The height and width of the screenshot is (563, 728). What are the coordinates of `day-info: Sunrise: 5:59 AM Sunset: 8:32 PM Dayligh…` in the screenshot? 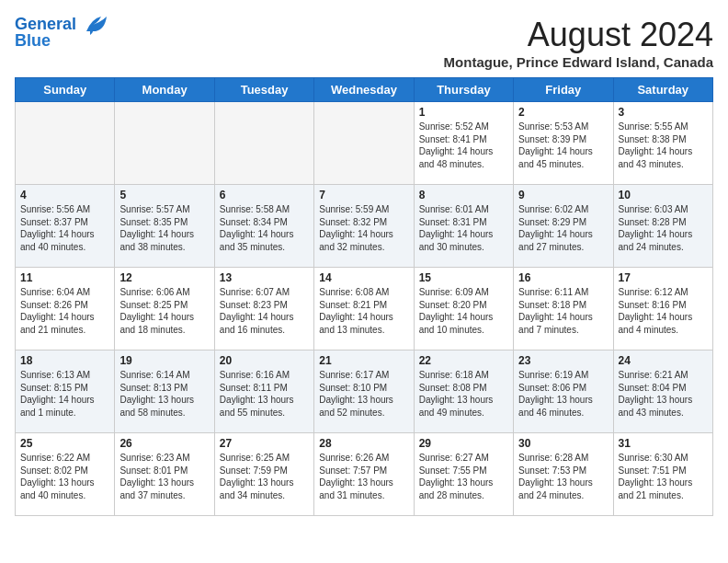 It's located at (364, 228).